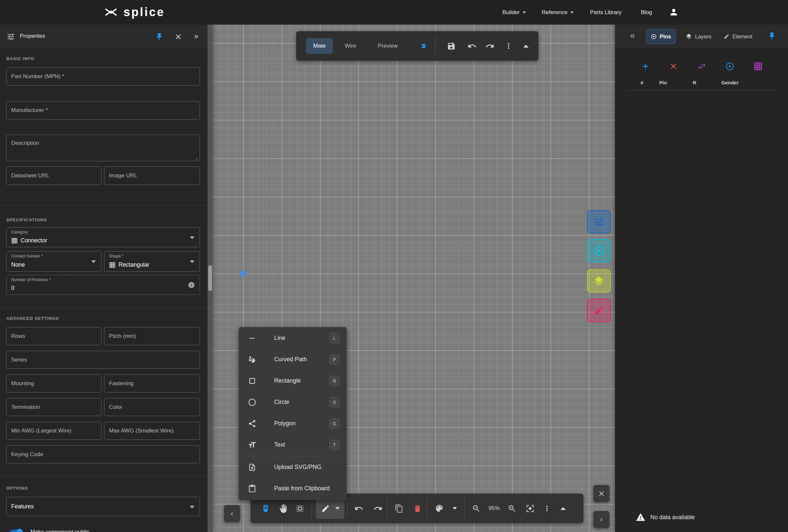 This screenshot has height=532, width=788. I want to click on fastening-field, so click(152, 383).